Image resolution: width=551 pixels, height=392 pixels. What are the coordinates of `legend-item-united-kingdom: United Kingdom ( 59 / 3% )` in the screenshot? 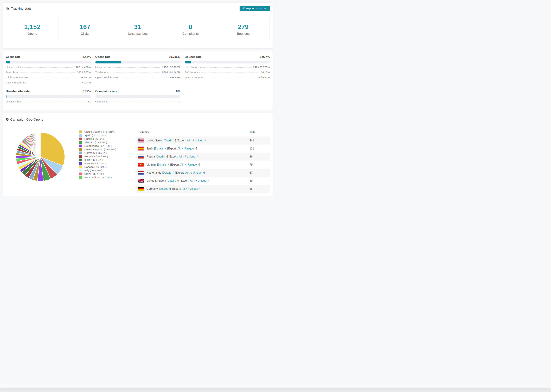 It's located at (107, 150).